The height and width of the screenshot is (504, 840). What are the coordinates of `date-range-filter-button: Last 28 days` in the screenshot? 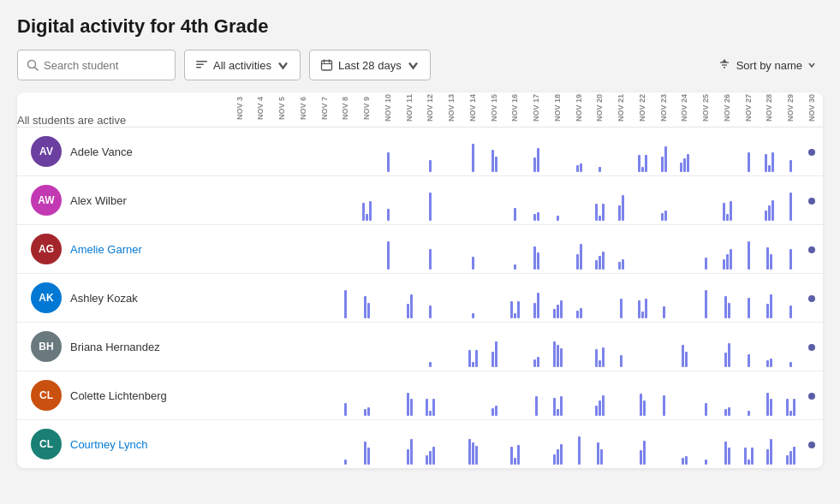 It's located at (370, 65).